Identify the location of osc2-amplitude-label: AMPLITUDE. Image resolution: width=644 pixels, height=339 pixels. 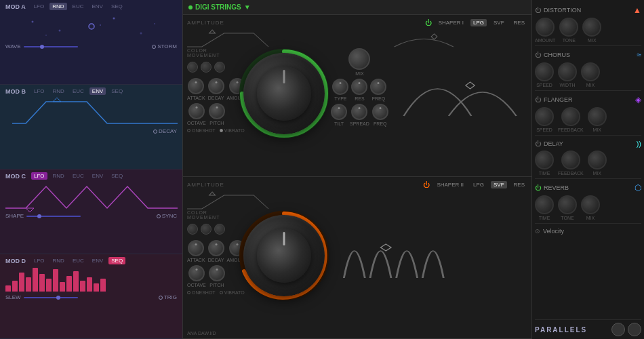
(206, 184).